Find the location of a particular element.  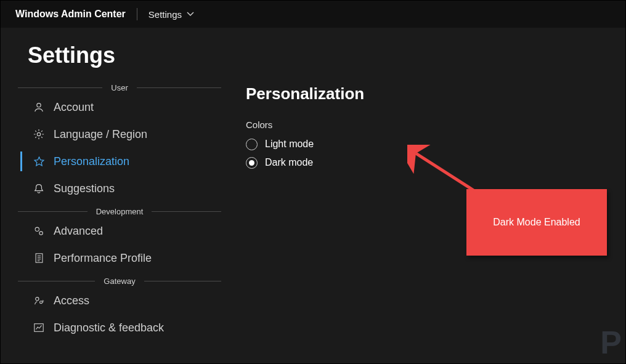

section-label: User is located at coordinates (120, 87).